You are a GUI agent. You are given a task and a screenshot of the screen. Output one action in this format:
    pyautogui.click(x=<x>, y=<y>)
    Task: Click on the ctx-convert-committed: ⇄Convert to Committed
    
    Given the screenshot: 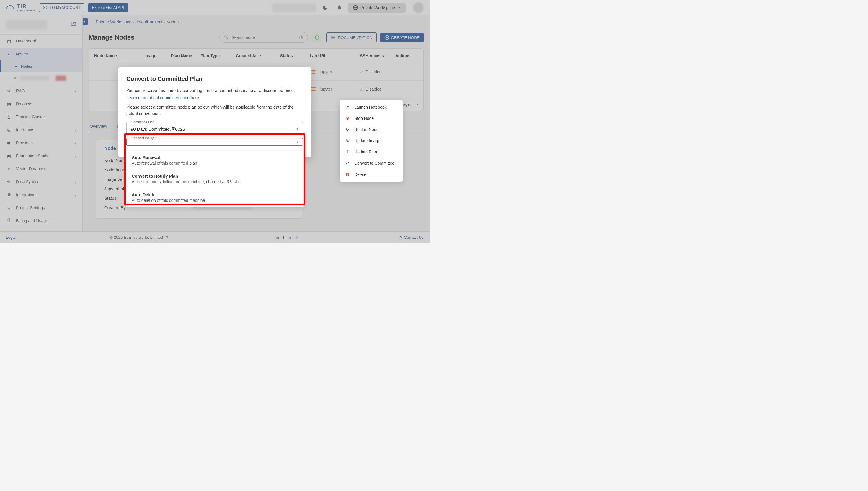 What is the action you would take?
    pyautogui.click(x=371, y=163)
    